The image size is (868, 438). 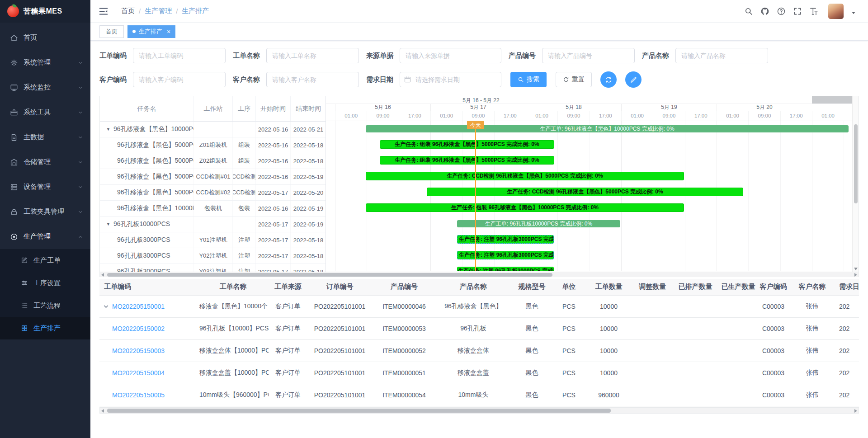 I want to click on filter-field-product-name: 产品名称, so click(x=705, y=56).